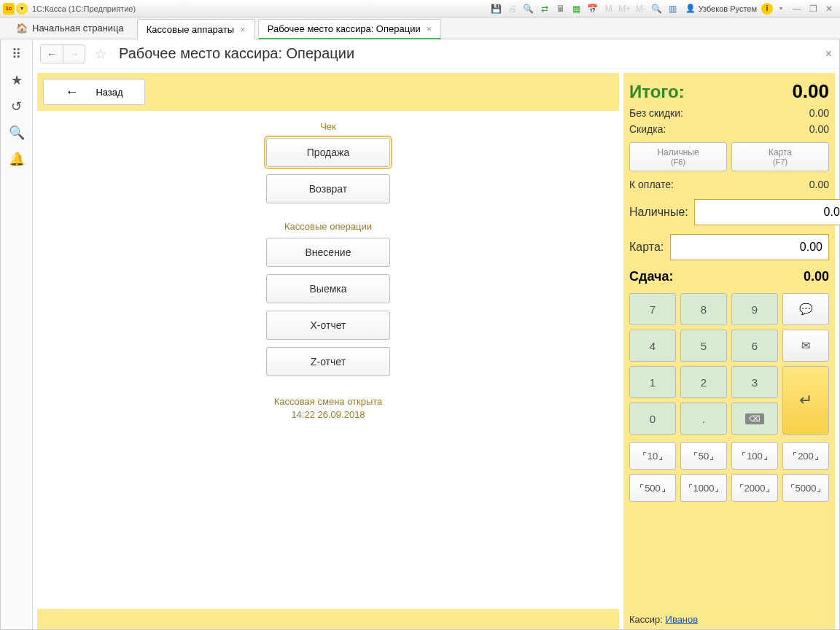 Image resolution: width=840 pixels, height=630 pixels. What do you see at coordinates (328, 362) in the screenshot?
I see `zreport-button: Z-отчет` at bounding box center [328, 362].